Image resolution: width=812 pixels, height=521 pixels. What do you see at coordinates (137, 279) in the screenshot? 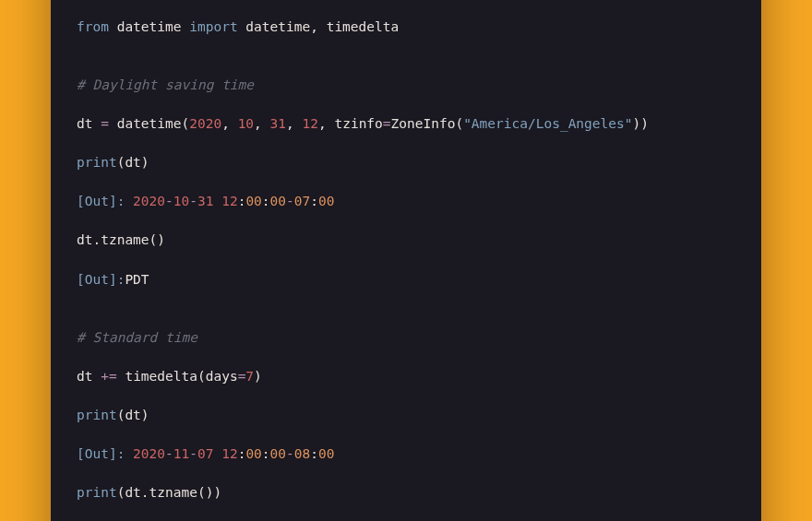
I see `output-value: PDT` at bounding box center [137, 279].